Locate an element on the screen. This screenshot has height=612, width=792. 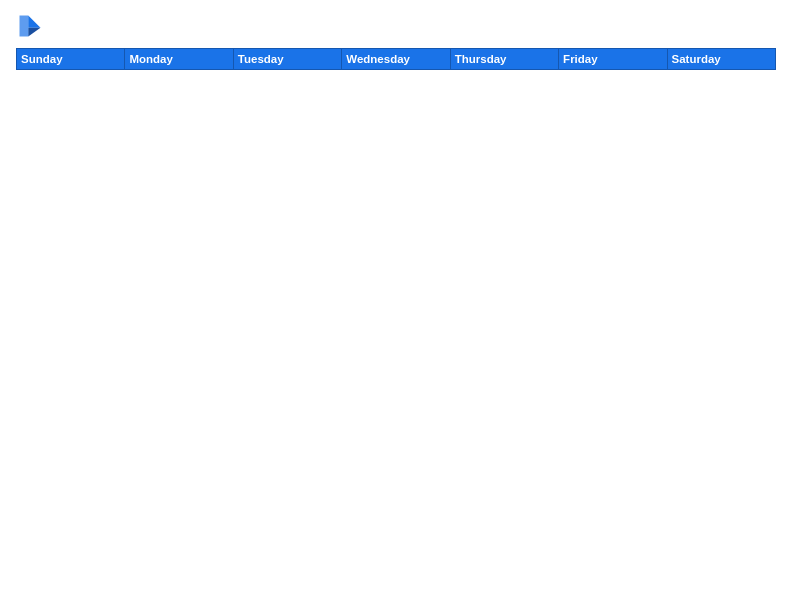
calendar-header-thursday: Thursday is located at coordinates (504, 60).